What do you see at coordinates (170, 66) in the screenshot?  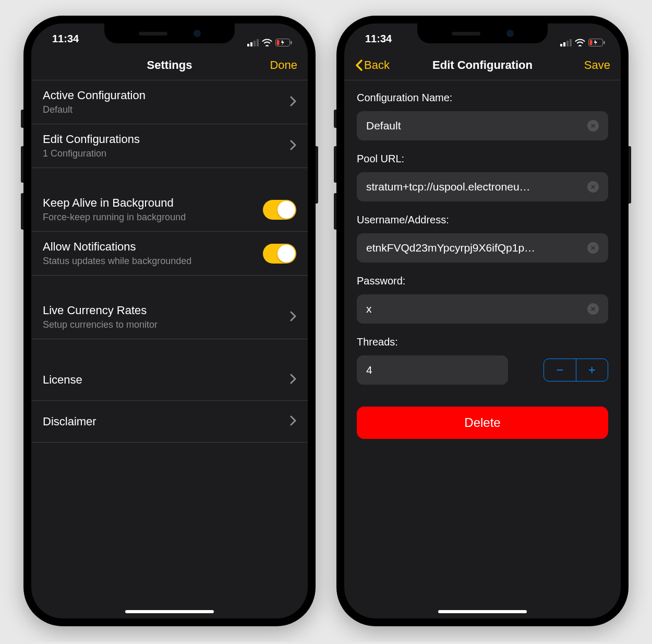 I see `nav-bar-settings: Settings Done` at bounding box center [170, 66].